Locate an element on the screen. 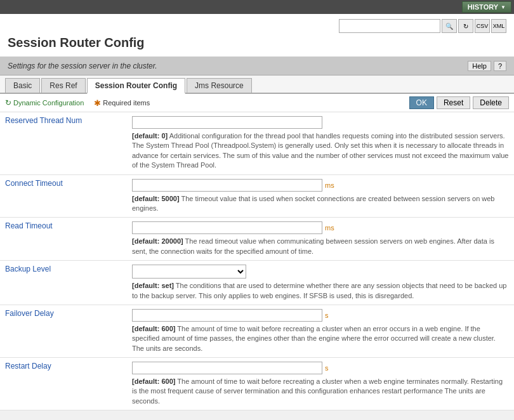 This screenshot has height=420, width=514. history-button: HISTORY ▼ is located at coordinates (487, 7).